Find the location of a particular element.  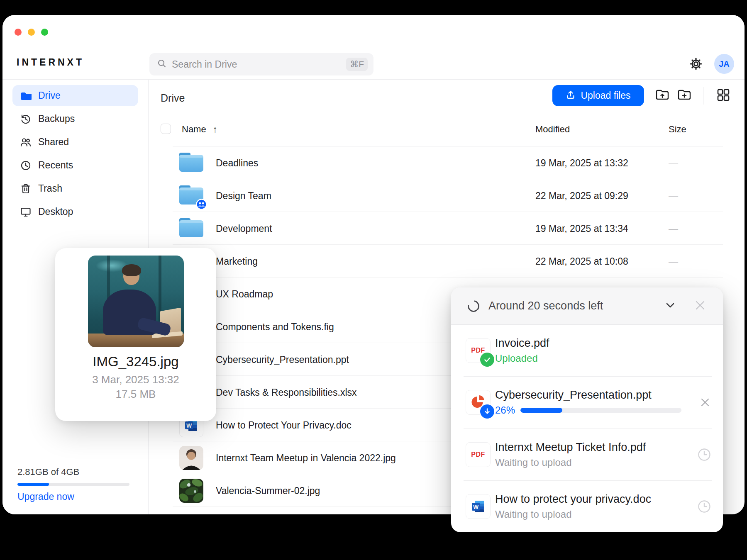

close-panel-button is located at coordinates (700, 306).